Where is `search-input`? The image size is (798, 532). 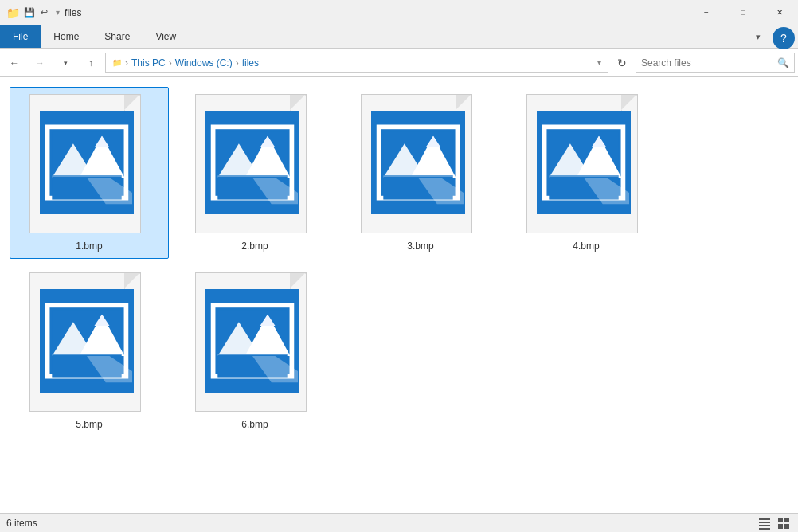
search-input is located at coordinates (709, 63).